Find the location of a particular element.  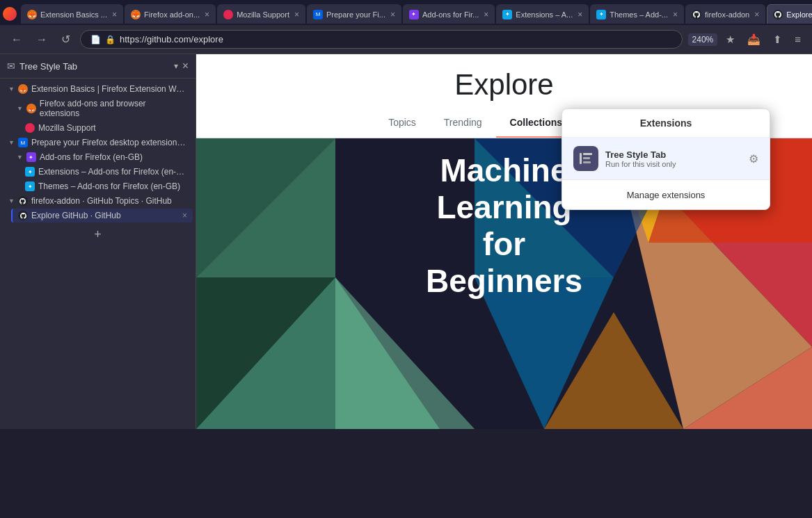

expand-icon-5: ▼ is located at coordinates (19, 157).